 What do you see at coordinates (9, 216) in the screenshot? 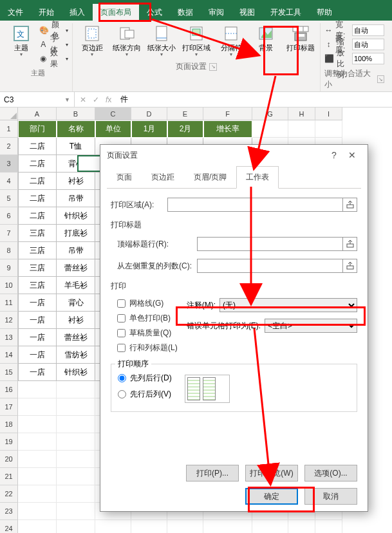
I see `row-header: 6` at bounding box center [9, 216].